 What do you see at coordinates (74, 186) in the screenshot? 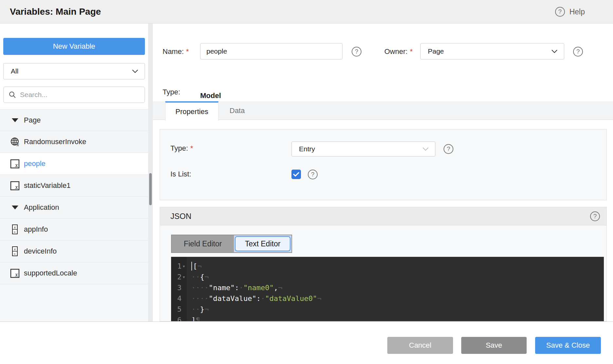
I see `sidebar-item-staticvariable1: x staticVariable1` at bounding box center [74, 186].